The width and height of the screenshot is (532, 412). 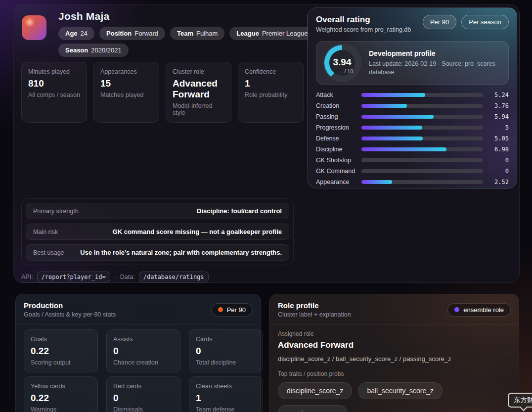 What do you see at coordinates (138, 353) in the screenshot?
I see `production-panel: Production Goals / Assists & key per-90 …` at bounding box center [138, 353].